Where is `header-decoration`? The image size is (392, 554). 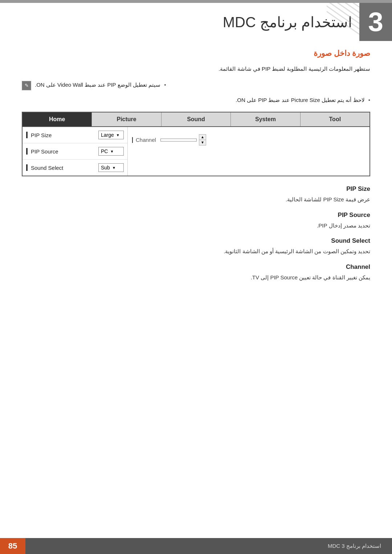
header-decoration is located at coordinates (343, 22).